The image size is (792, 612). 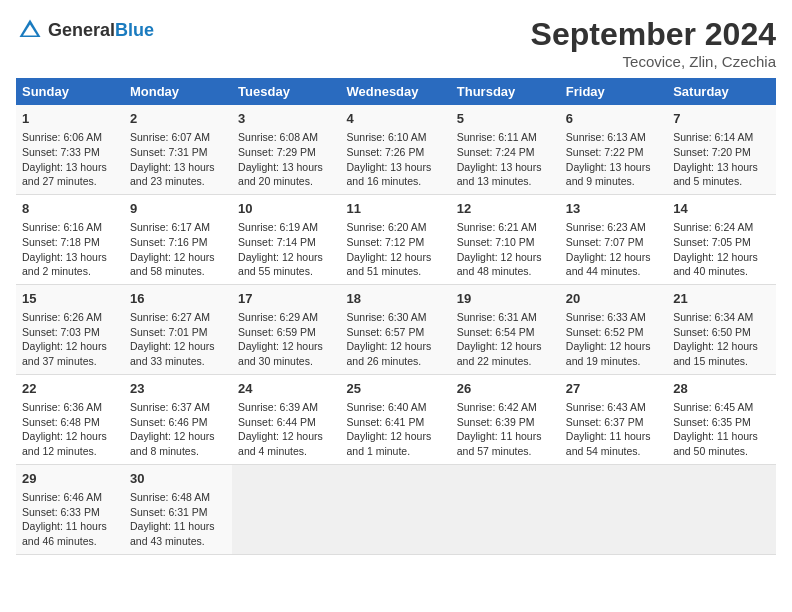 I want to click on week-row-1: 1Sunrise: 6:06 AMSunset: 7:33 PMDaylight…, so click(x=396, y=150).